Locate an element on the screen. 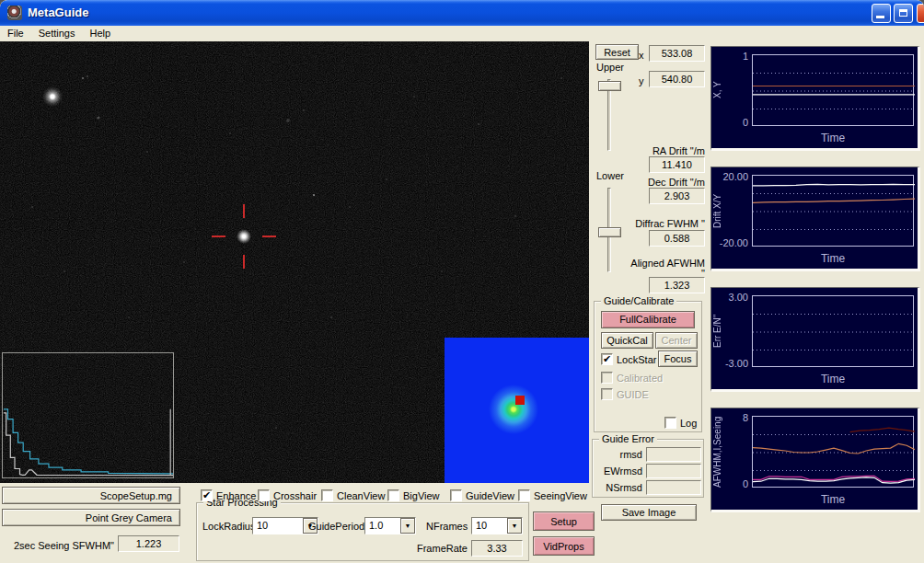  dec-drift-label: Dec Drift "/m is located at coordinates (656, 182).